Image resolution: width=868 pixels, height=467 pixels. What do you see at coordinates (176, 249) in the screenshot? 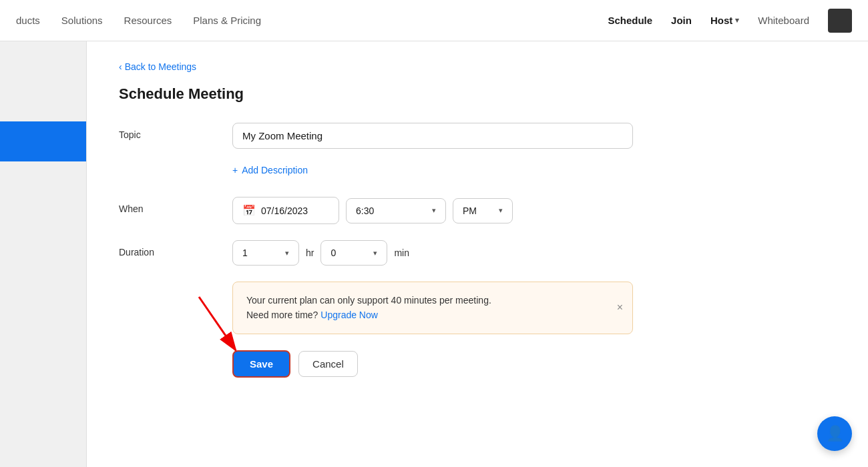
I see `duration-label: Duration` at bounding box center [176, 249].